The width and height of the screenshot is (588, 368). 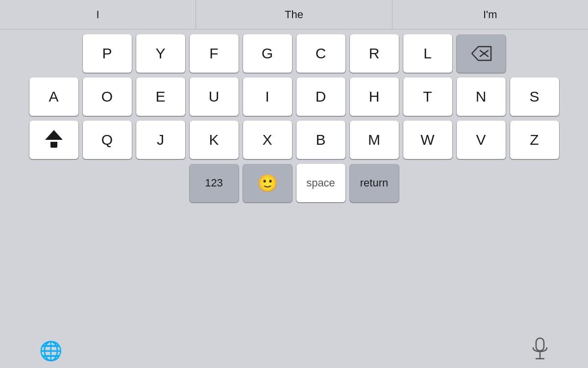 What do you see at coordinates (490, 15) in the screenshot?
I see `predictive-item-3: I'm` at bounding box center [490, 15].